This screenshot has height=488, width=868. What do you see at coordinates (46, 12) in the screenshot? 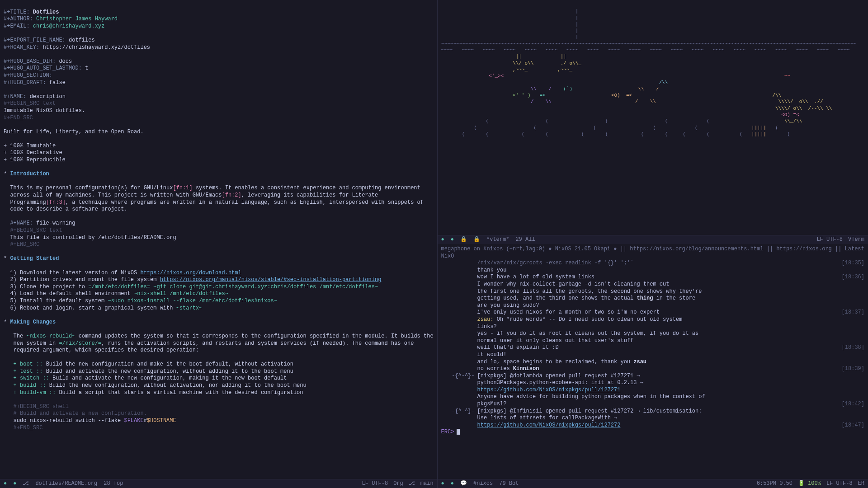
I see `title-value: Dotfiles` at bounding box center [46, 12].